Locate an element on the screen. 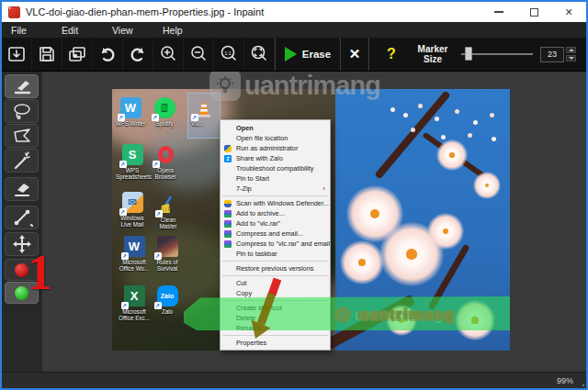 The image size is (588, 390). zoom-in-icon is located at coordinates (168, 54).